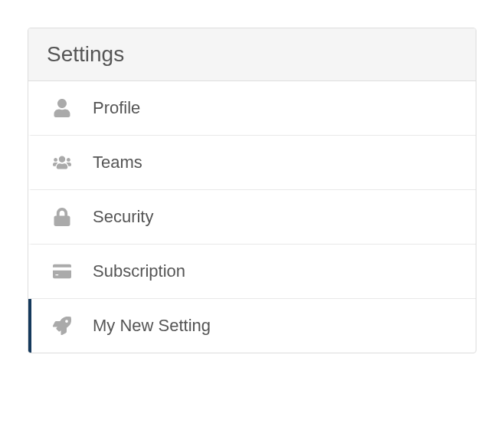 This screenshot has width=504, height=440. I want to click on credit-card-icon, so click(62, 271).